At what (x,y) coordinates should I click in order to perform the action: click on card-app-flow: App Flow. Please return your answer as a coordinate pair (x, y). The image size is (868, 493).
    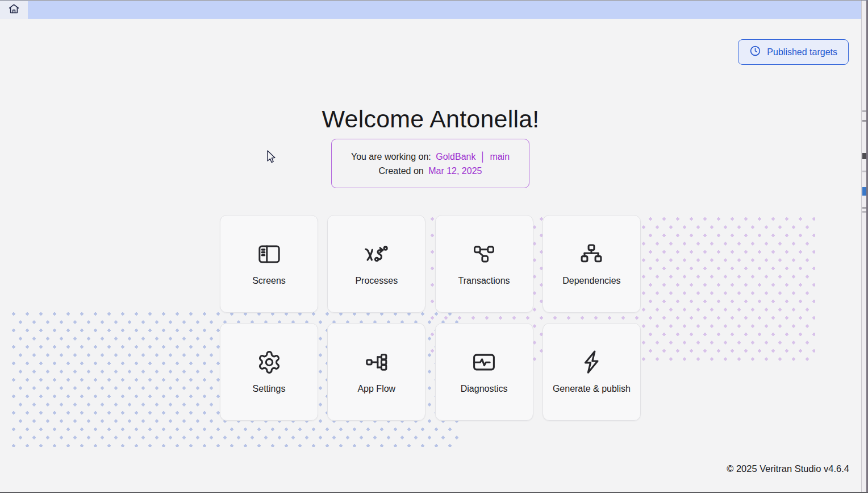
    Looking at the image, I should click on (376, 372).